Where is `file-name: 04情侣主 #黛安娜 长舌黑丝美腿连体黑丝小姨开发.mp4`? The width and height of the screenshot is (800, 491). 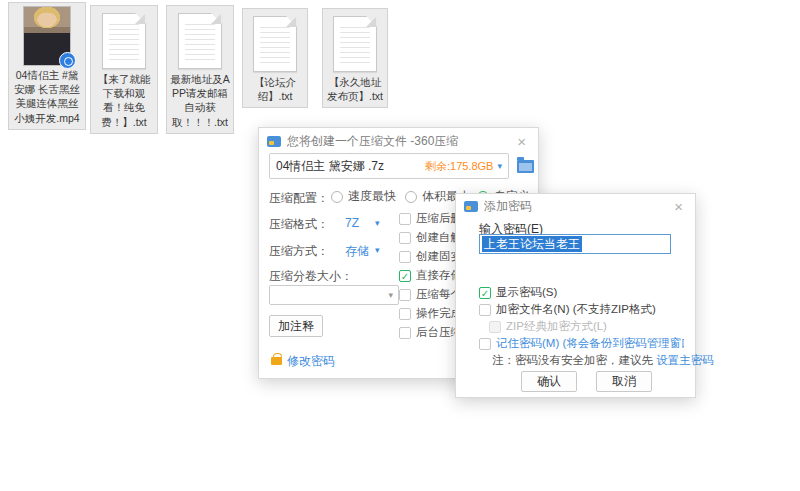 file-name: 04情侣主 #黛安娜 长舌黑丝美腿连体黑丝小姨开发.mp4 is located at coordinates (47, 98).